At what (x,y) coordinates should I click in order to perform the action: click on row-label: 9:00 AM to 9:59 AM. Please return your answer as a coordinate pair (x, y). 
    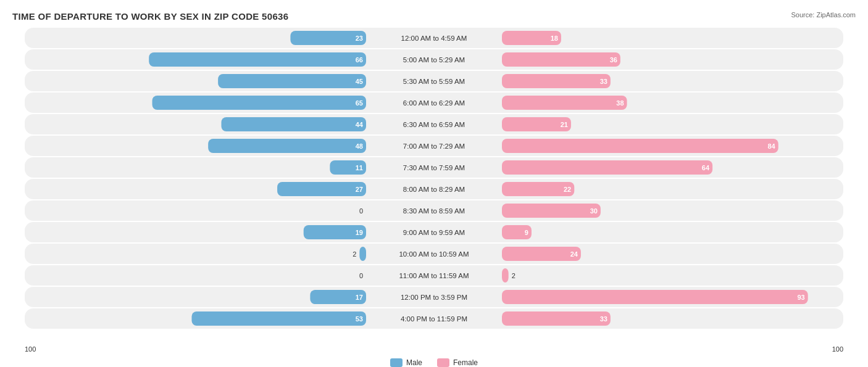
    Looking at the image, I should click on (434, 233).